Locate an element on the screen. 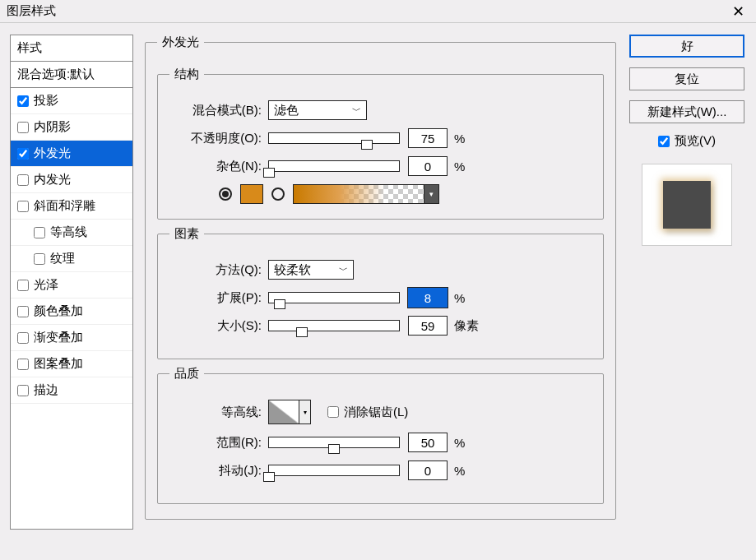 The height and width of the screenshot is (560, 756). jitter-label: 抖动(J): is located at coordinates (219, 470).